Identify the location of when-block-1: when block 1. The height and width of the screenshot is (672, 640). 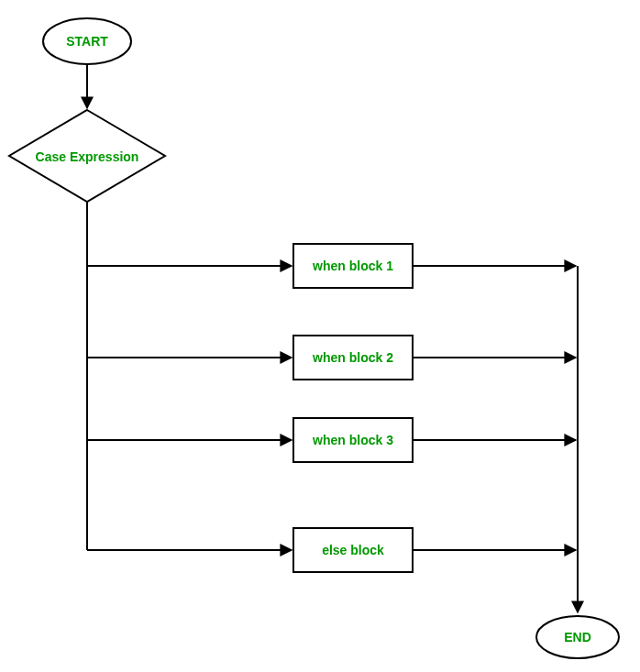
(332, 266).